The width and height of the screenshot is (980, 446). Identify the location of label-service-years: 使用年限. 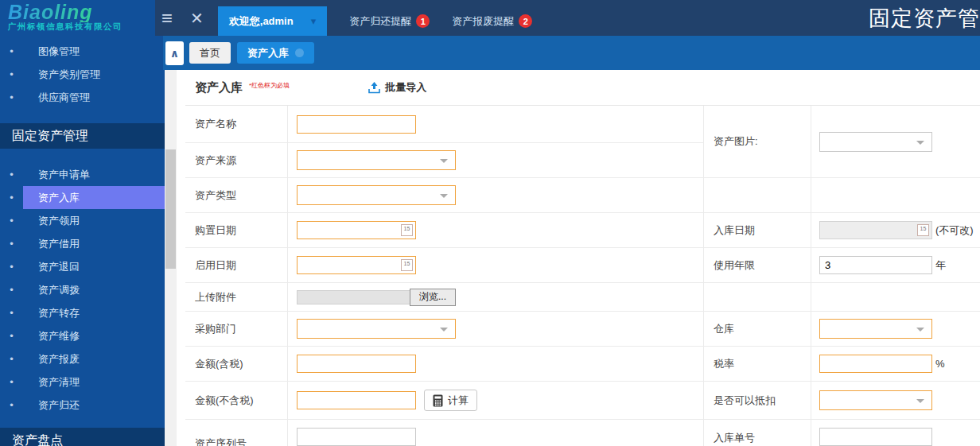
(757, 266).